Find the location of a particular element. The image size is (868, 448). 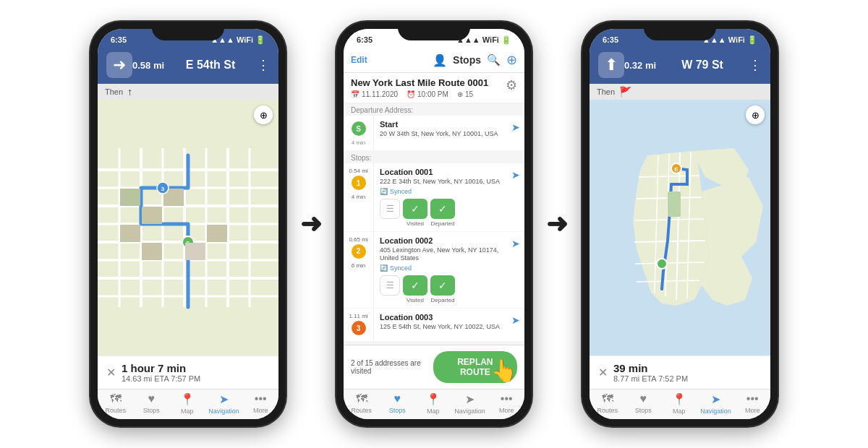

nav-icon-2: ➤ is located at coordinates (470, 399).